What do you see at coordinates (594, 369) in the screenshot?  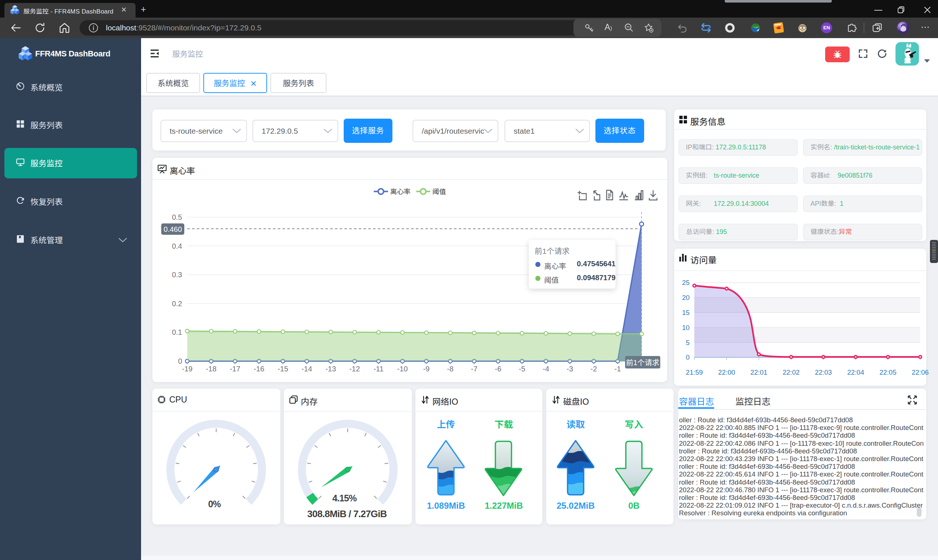 I see `svg-text: -2` at bounding box center [594, 369].